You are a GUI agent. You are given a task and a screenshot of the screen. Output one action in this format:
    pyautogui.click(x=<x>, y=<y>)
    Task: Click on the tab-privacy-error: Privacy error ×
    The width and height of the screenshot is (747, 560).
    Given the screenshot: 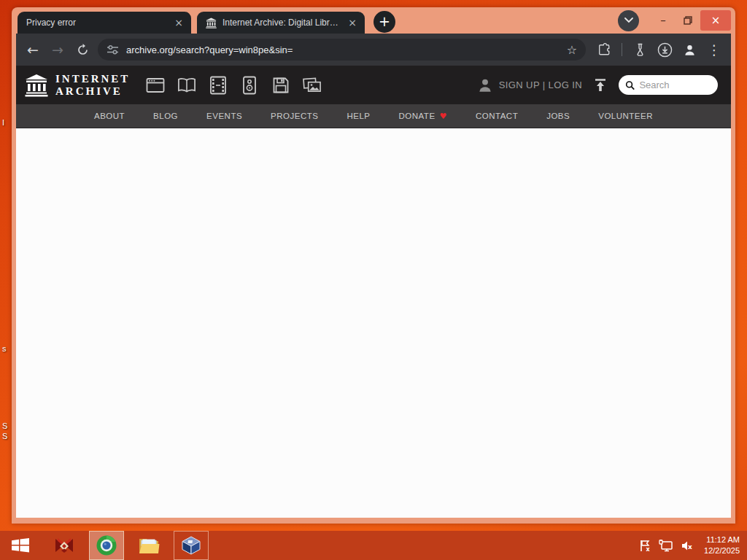 What is the action you would take?
    pyautogui.click(x=104, y=23)
    